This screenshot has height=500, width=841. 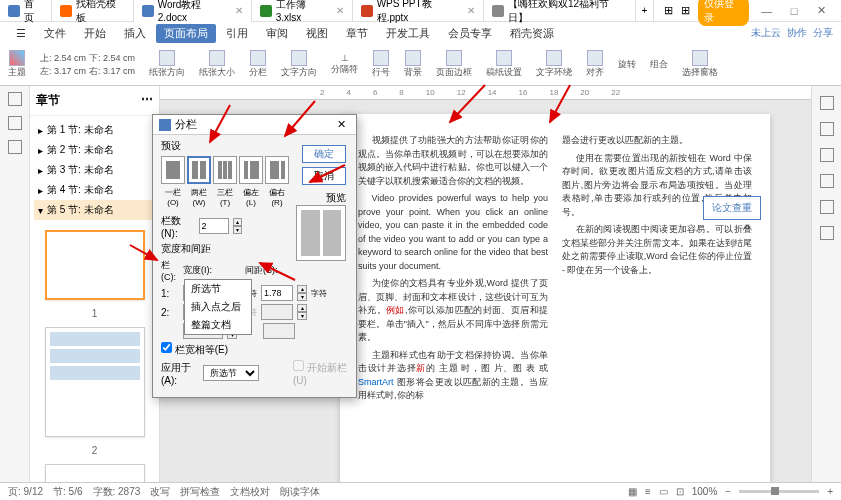 I want to click on menu-resources: 稻壳资源, so click(x=532, y=34).